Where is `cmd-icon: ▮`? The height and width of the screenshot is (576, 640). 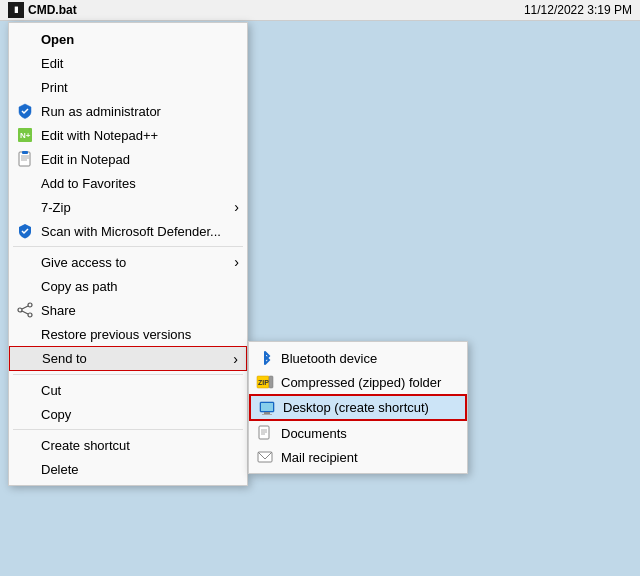 cmd-icon: ▮ is located at coordinates (16, 10).